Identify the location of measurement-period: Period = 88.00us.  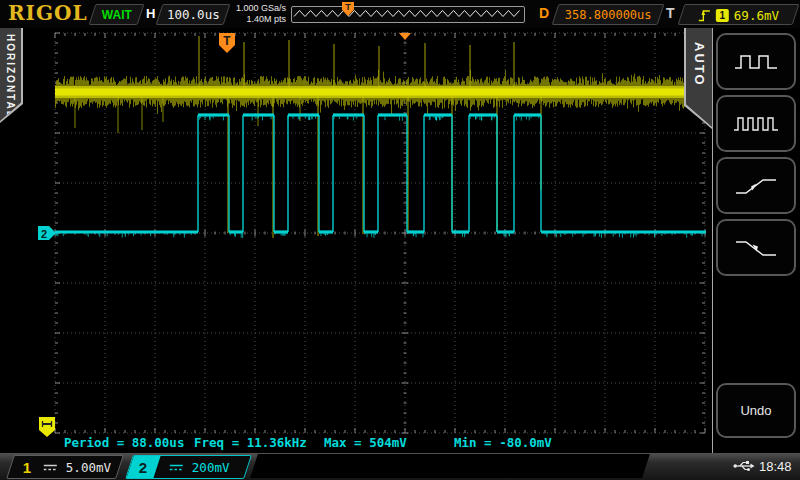
(124, 442).